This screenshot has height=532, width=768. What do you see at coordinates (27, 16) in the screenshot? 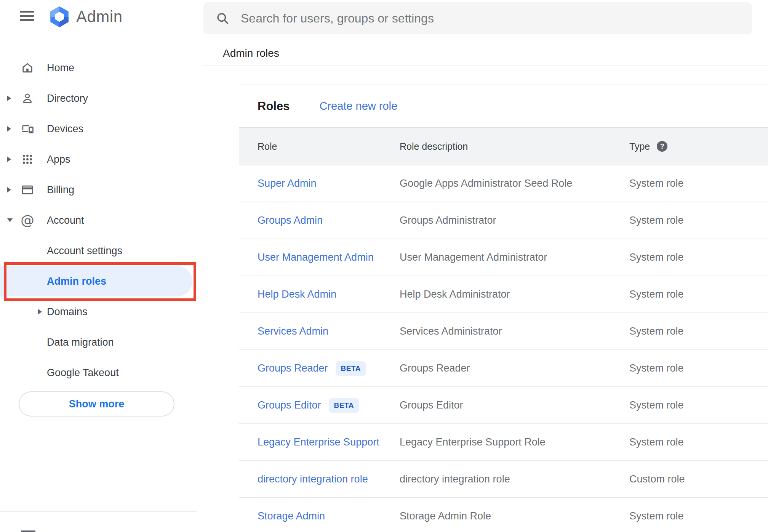
I see `menu-icon` at bounding box center [27, 16].